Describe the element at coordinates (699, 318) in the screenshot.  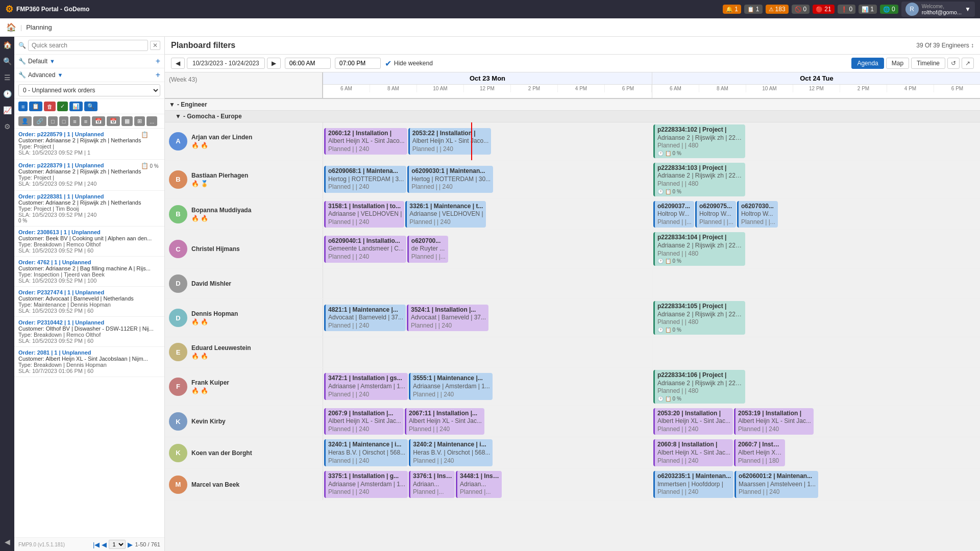
I see `wo-card-dennis-3: p2228334:105 | Project | Adriaanse 2 | R…` at that location.